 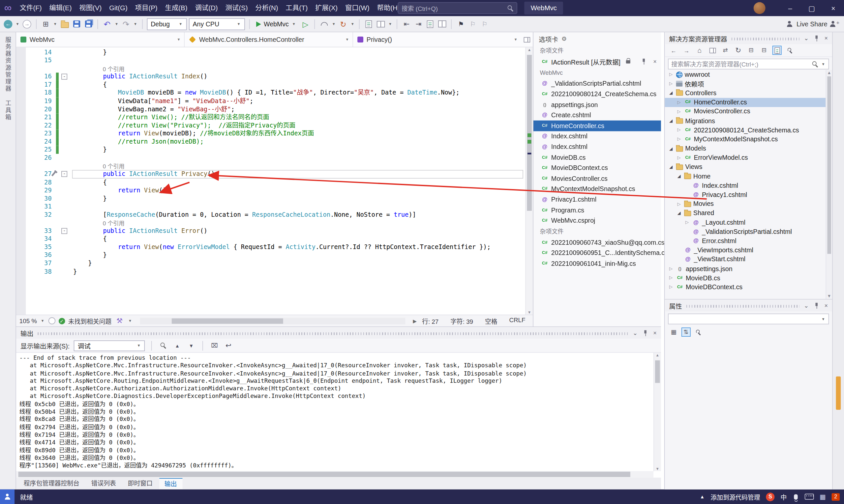 What do you see at coordinates (687, 50) in the screenshot?
I see `forward-icon: →` at bounding box center [687, 50].